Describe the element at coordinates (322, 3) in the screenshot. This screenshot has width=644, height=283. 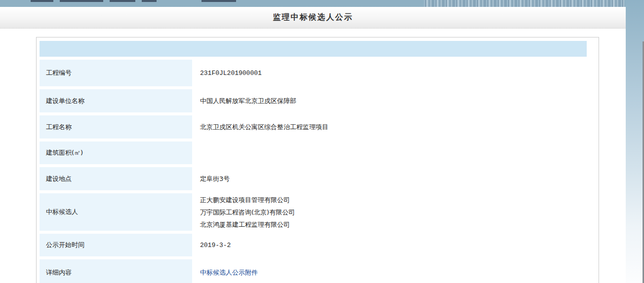
I see `browser-top-strip` at that location.